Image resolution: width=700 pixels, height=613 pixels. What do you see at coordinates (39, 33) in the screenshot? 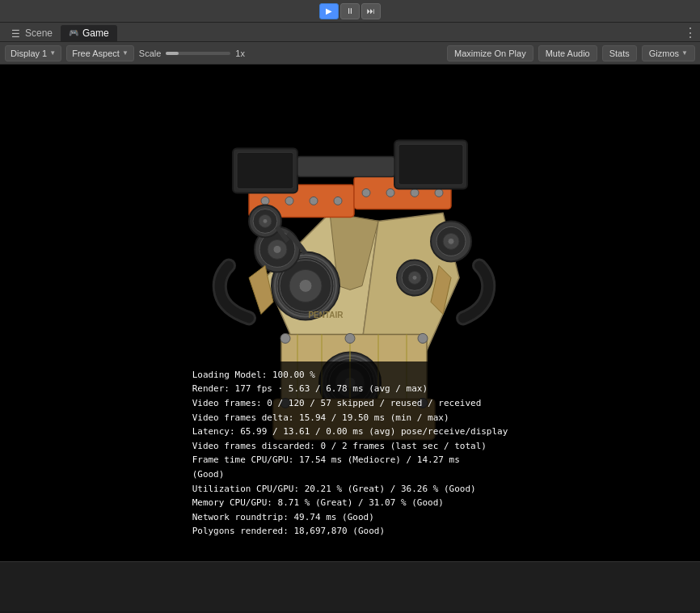
I see `tab-scene-label: Scene` at bounding box center [39, 33].